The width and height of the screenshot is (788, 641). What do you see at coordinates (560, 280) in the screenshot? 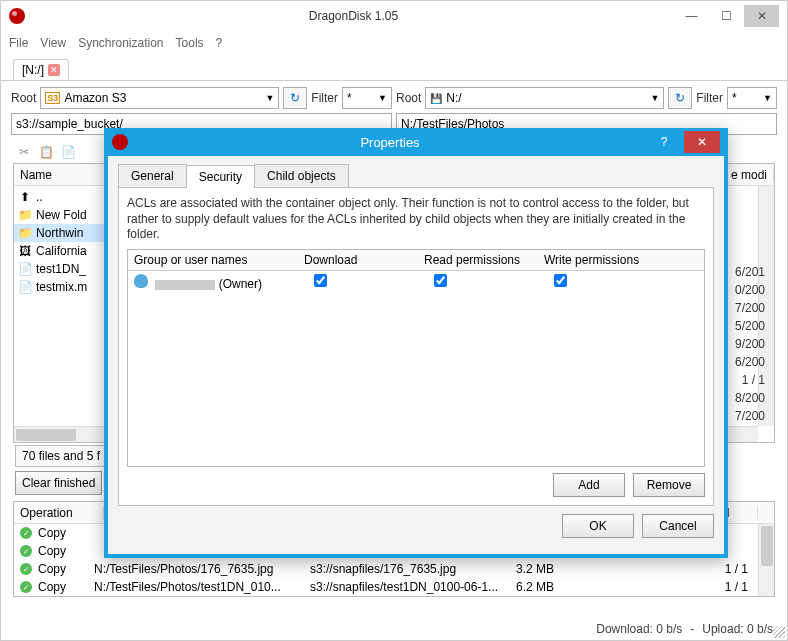
I see `write-checkbox` at bounding box center [560, 280].